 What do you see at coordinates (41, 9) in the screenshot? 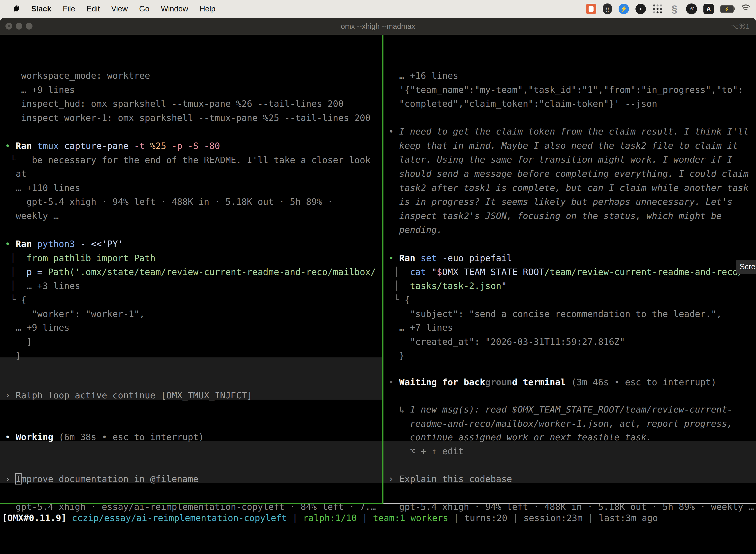
I see `menu-app-name: Slack` at bounding box center [41, 9].